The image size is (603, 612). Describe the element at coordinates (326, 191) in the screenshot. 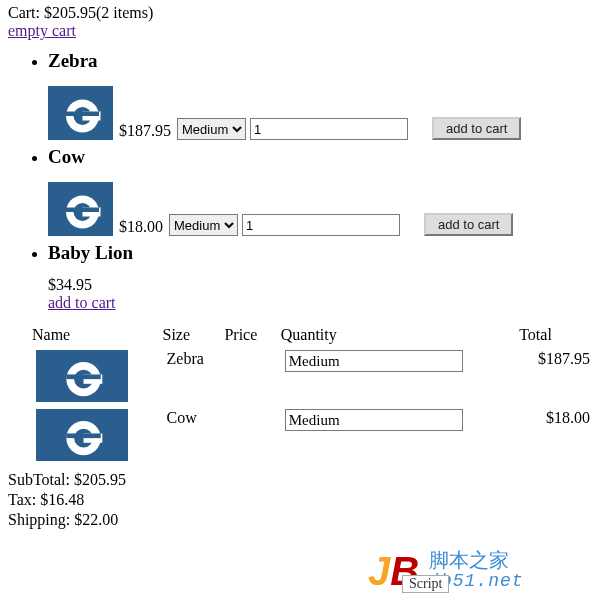

I see `product-item-cow: Cow $18.00 Medium add to cart` at that location.